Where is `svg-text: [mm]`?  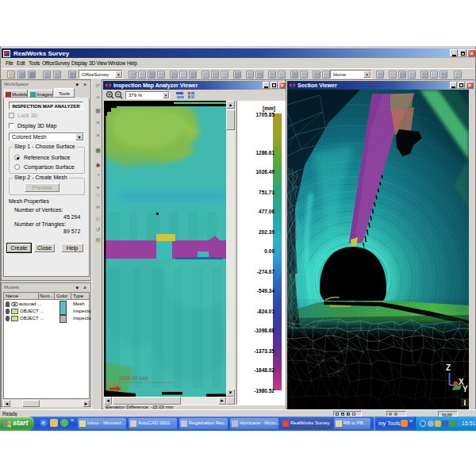
svg-text: [mm] is located at coordinates (269, 109).